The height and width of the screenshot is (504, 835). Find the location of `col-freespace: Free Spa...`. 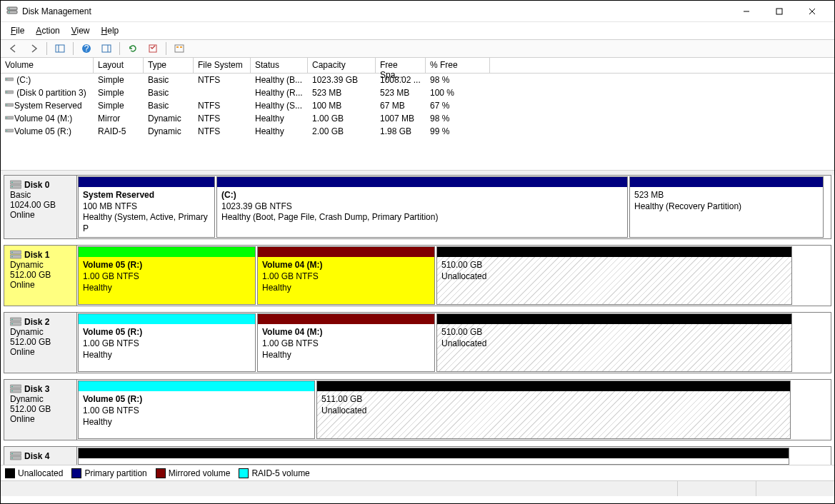

col-freespace: Free Spa... is located at coordinates (401, 66).